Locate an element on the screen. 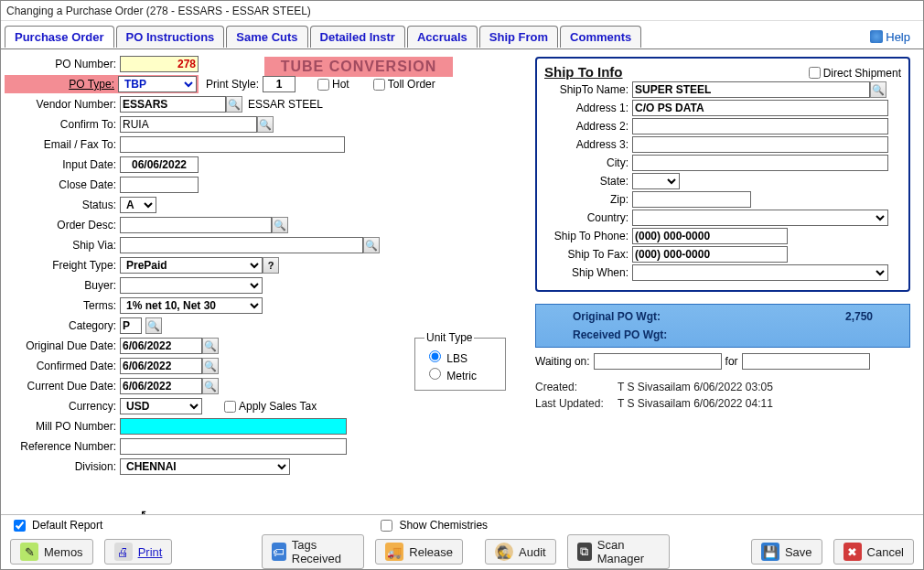 The height and width of the screenshot is (570, 924). orig-due-lookup-icon: 🔍 is located at coordinates (210, 346).